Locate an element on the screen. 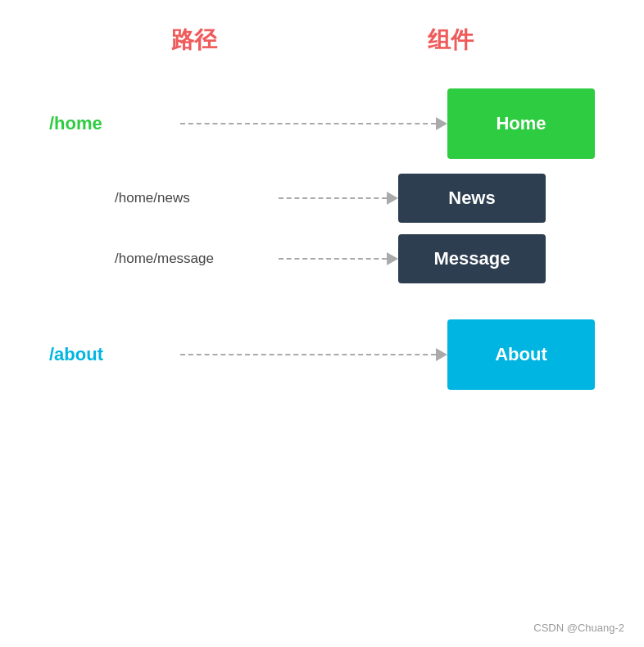  home-arrow-head is located at coordinates (442, 124).